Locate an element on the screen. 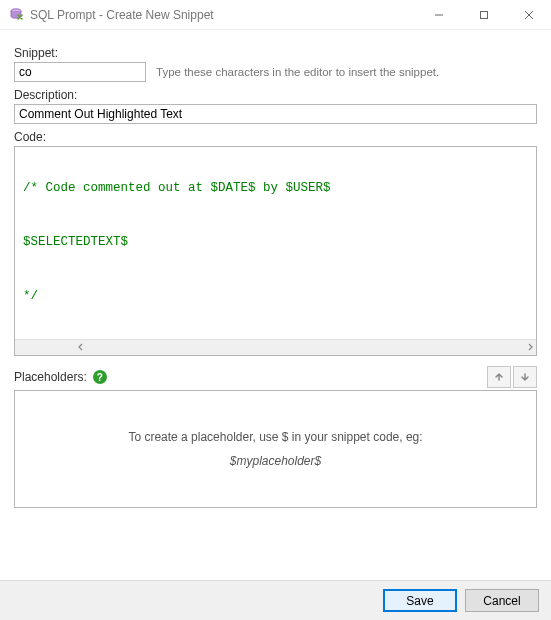  window-buttons is located at coordinates (484, 14).